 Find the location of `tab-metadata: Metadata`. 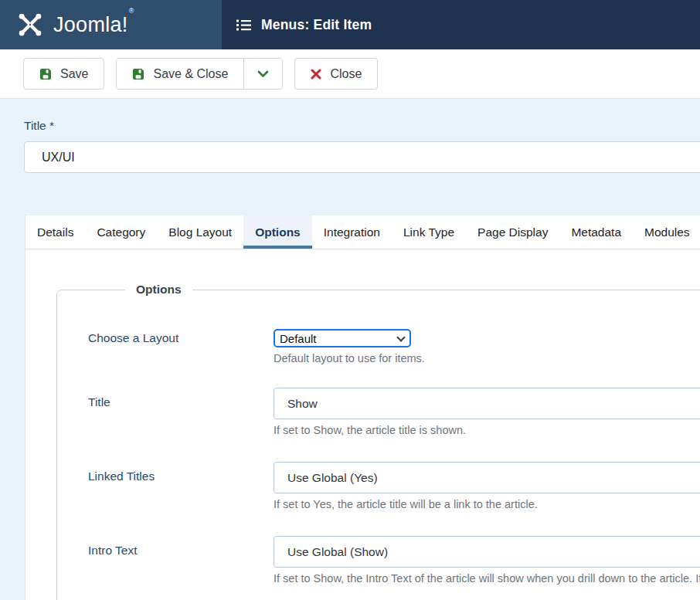

tab-metadata: Metadata is located at coordinates (596, 232).